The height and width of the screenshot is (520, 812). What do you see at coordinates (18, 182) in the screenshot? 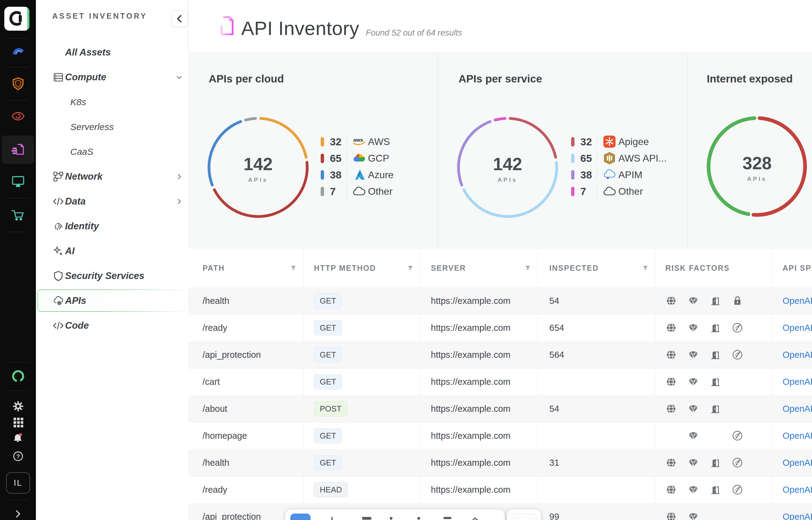
I see `rail-item-endpoints--monitor-teal-icon` at bounding box center [18, 182].